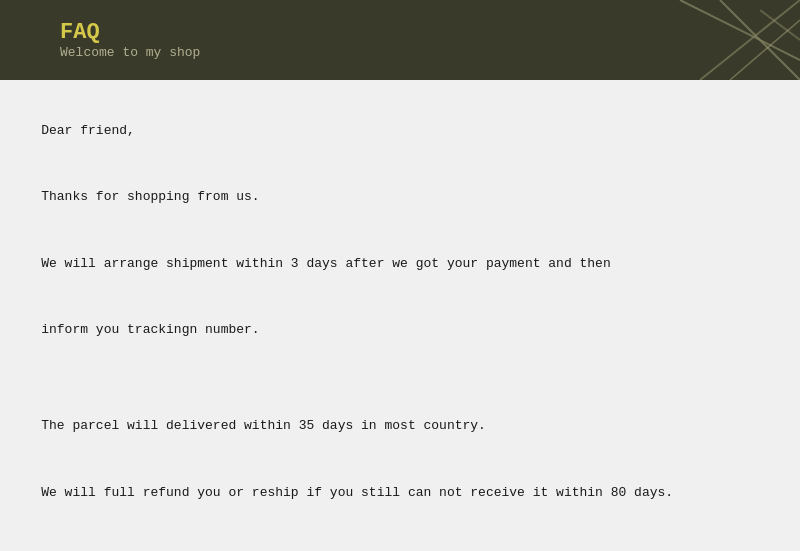 The width and height of the screenshot is (800, 551). What do you see at coordinates (88, 130) in the screenshot?
I see `greeting-line: Dear friend,` at bounding box center [88, 130].